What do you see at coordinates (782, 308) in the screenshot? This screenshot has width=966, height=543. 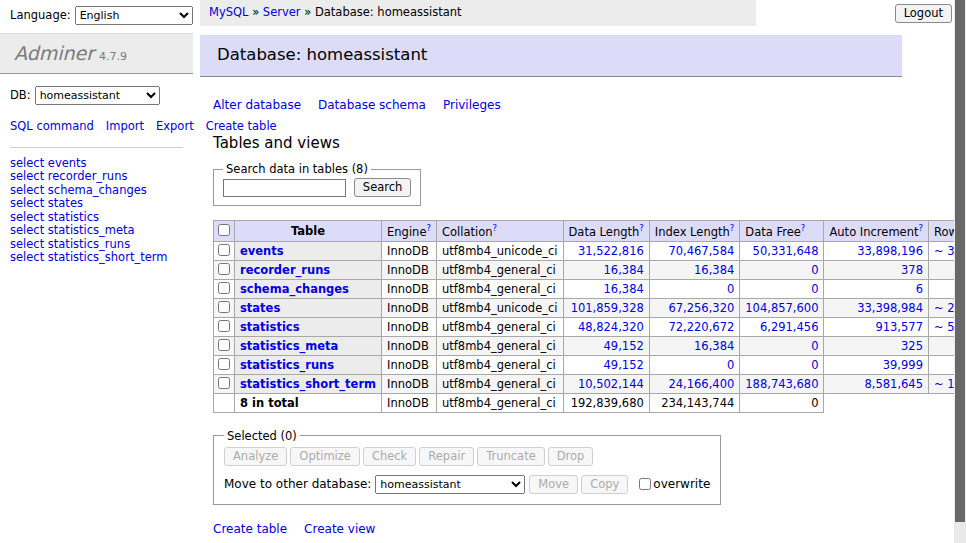 I see `data-free-cell-link: 104,857,600` at bounding box center [782, 308].